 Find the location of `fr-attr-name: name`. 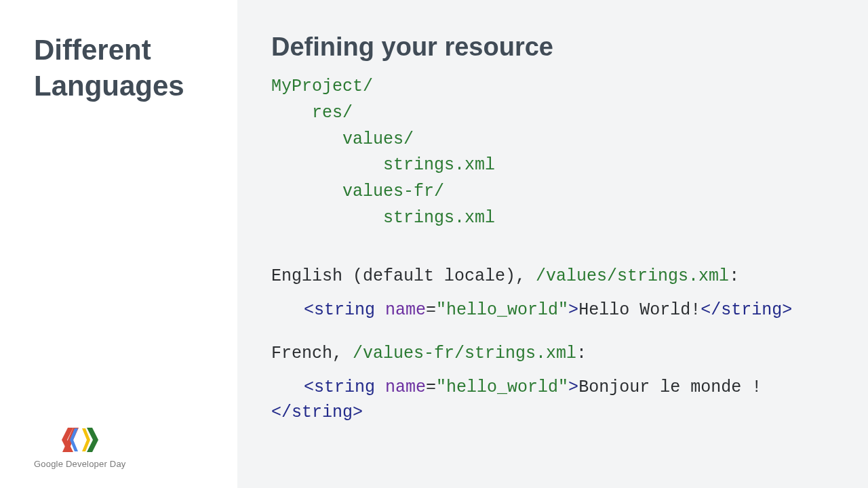

fr-attr-name: name is located at coordinates (400, 388).